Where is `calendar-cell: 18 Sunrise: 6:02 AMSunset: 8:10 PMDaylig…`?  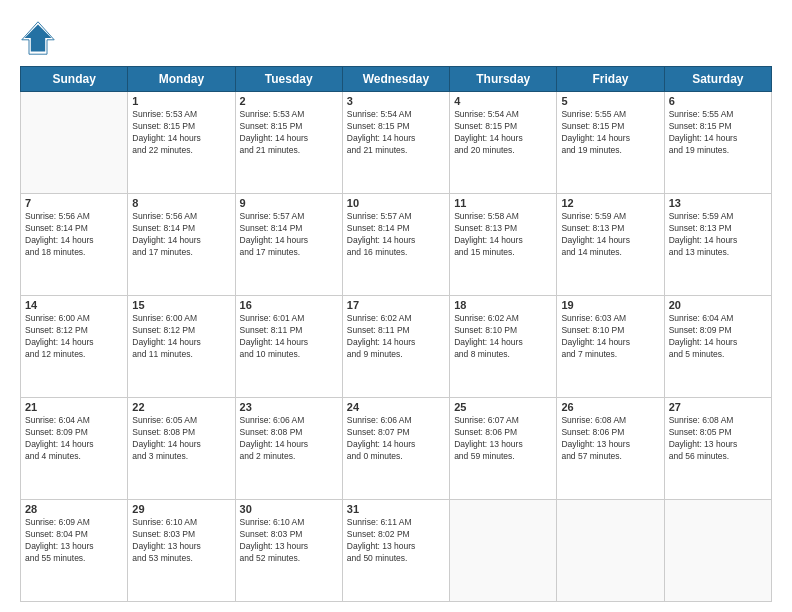
calendar-cell: 18 Sunrise: 6:02 AMSunset: 8:10 PMDaylig… is located at coordinates (504, 347).